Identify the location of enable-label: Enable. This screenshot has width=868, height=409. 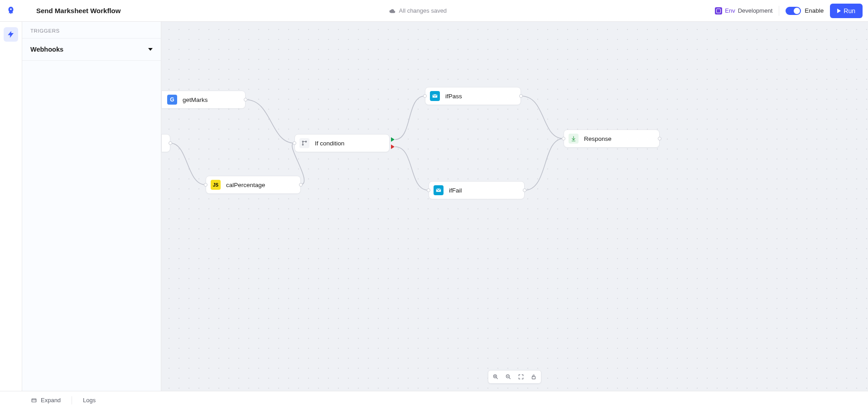
(814, 11).